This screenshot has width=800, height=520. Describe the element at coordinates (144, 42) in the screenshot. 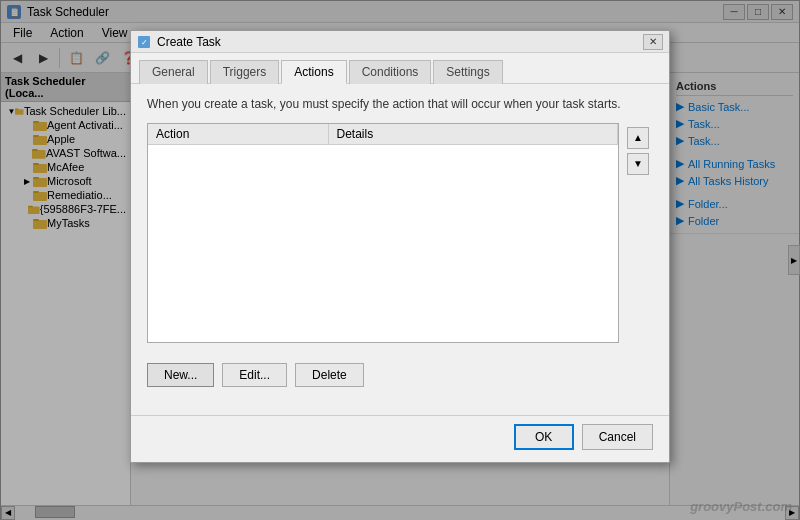

I see `dialog-icon: ✓` at that location.